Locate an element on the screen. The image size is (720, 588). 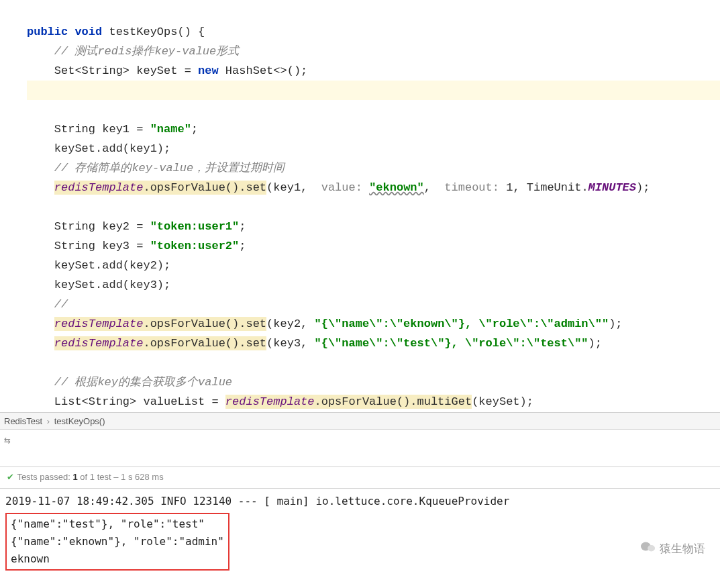
console-box-l3: eknown is located at coordinates (117, 559).